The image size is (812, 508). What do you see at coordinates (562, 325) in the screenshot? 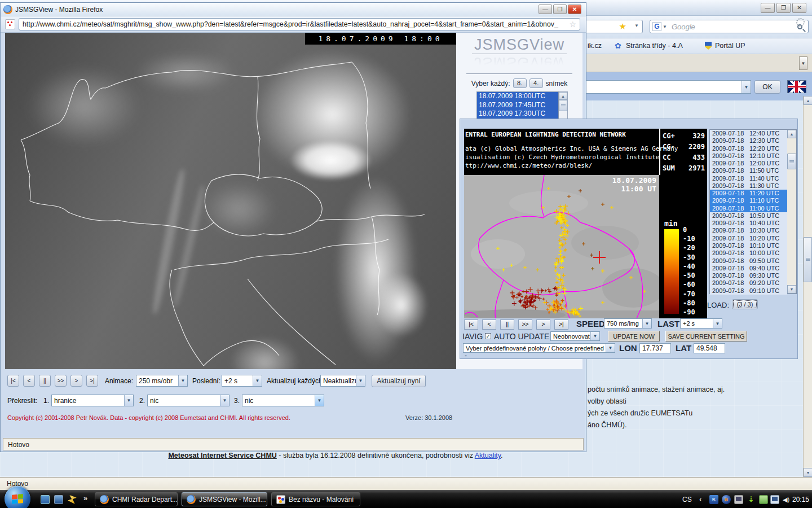
I see `lightning-nav-button: >|` at bounding box center [562, 325].